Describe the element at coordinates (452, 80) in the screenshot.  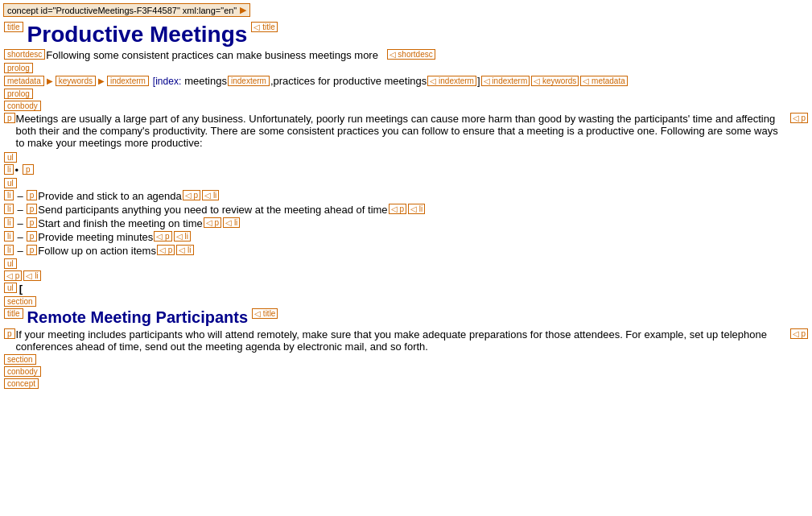
I see `indexterm-close2: ◁ indexterm` at that location.